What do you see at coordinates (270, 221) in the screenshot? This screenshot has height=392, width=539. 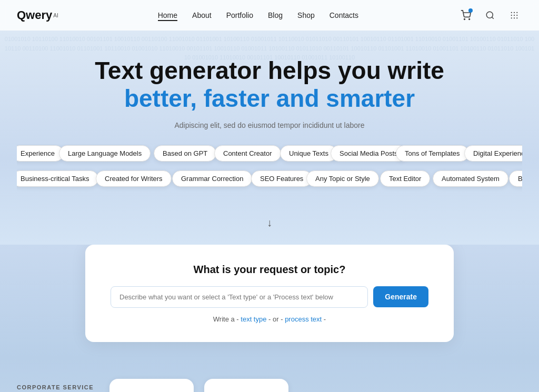 I see `scroll-arrow: ↓` at bounding box center [270, 221].